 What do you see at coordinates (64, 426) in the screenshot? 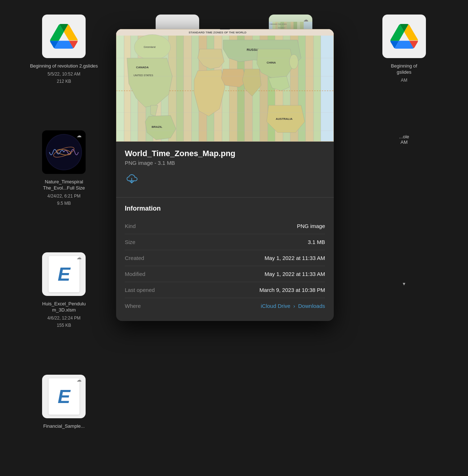
I see `file-name: Financial_Sample...` at bounding box center [64, 426].